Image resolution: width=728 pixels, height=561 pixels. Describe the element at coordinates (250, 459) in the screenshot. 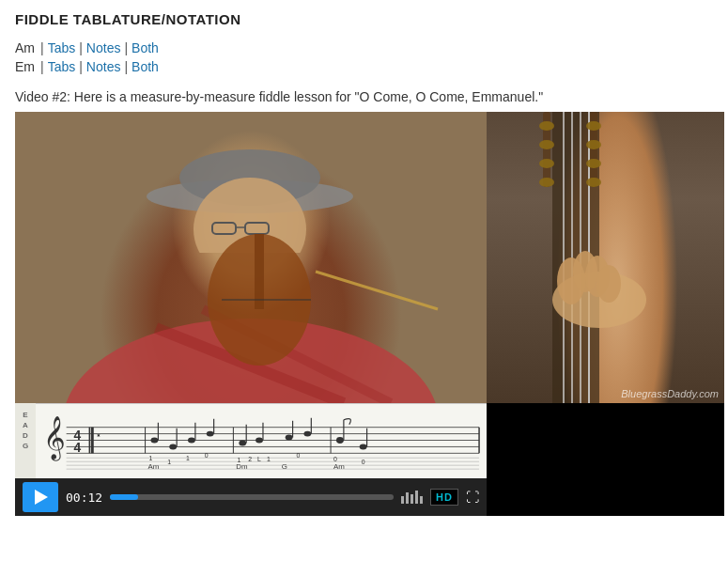

I see `svg-text: 2` at that location.